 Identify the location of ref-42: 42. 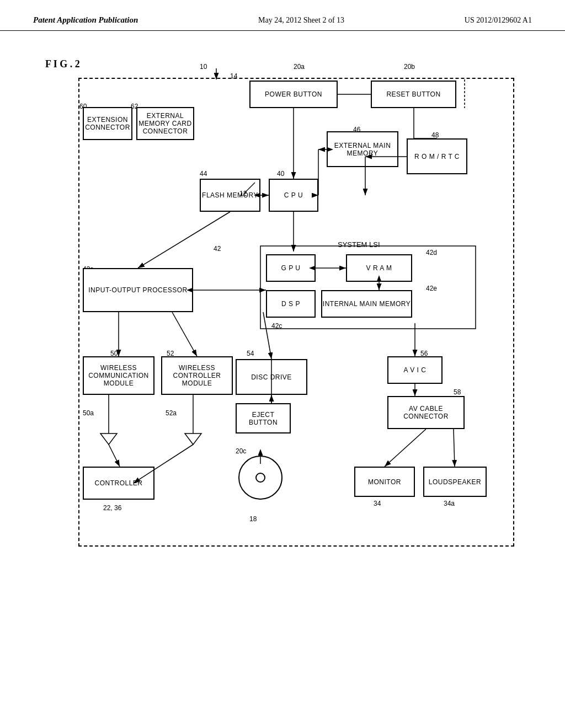
(217, 249).